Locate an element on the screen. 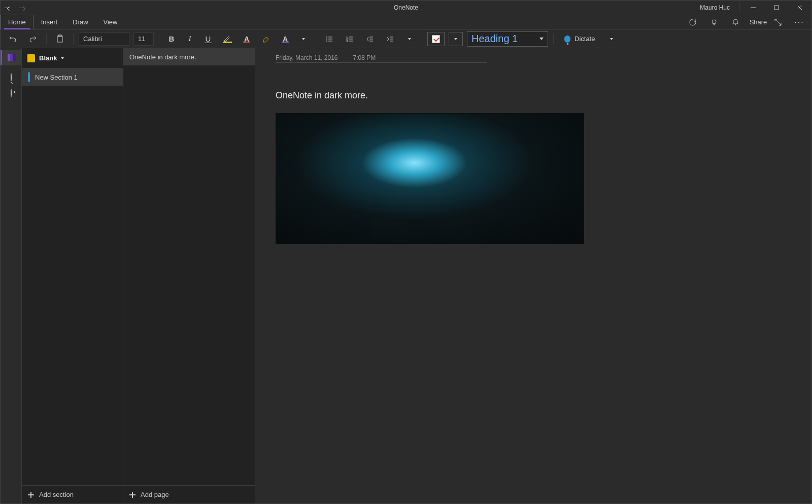  maximize-button is located at coordinates (776, 8).